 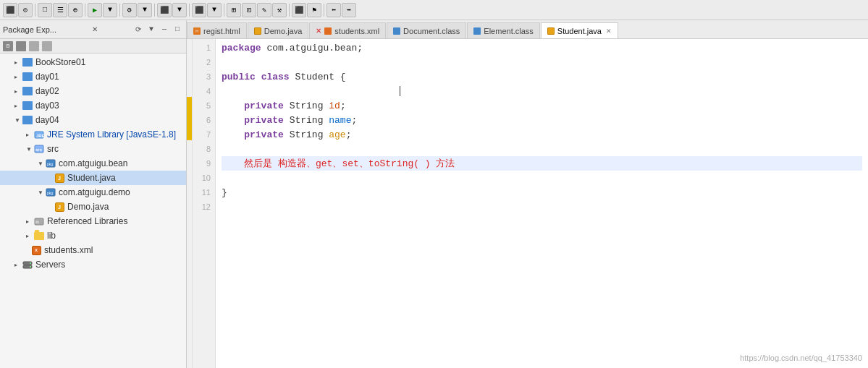 I want to click on toolbar-btn-5: ⊕, so click(x=75, y=10).